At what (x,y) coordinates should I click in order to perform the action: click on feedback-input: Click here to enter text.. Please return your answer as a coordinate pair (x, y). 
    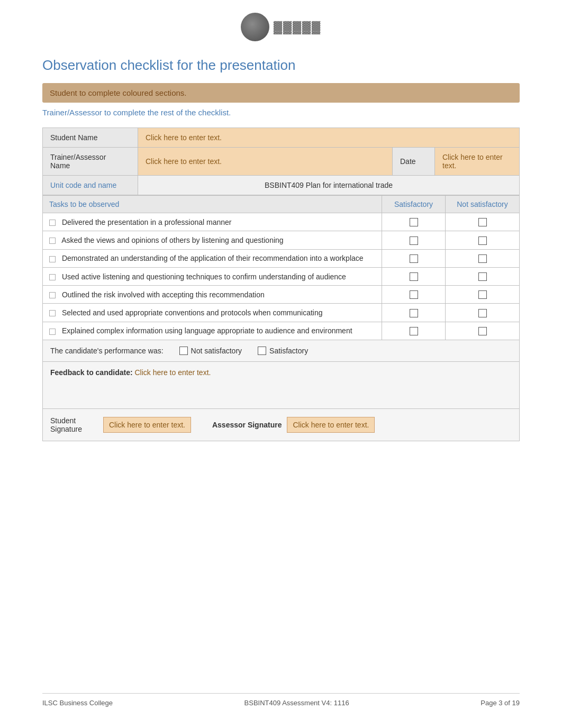
    Looking at the image, I should click on (173, 372).